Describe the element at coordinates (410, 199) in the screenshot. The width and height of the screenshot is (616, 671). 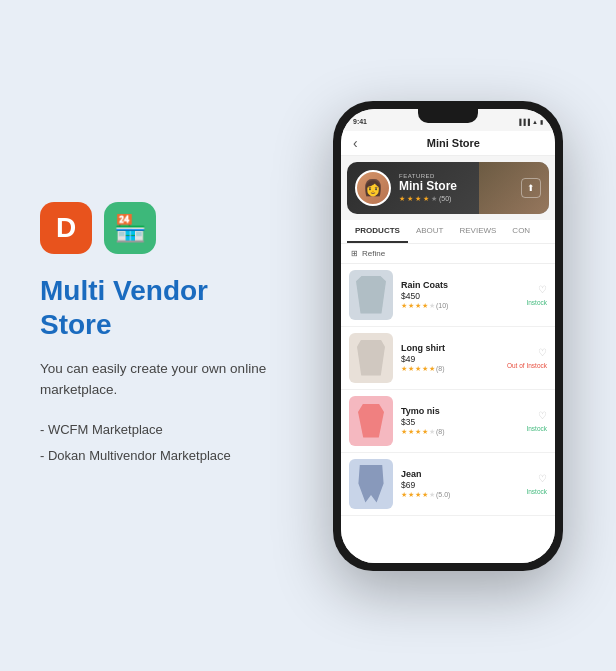
I see `star-2: ★` at that location.